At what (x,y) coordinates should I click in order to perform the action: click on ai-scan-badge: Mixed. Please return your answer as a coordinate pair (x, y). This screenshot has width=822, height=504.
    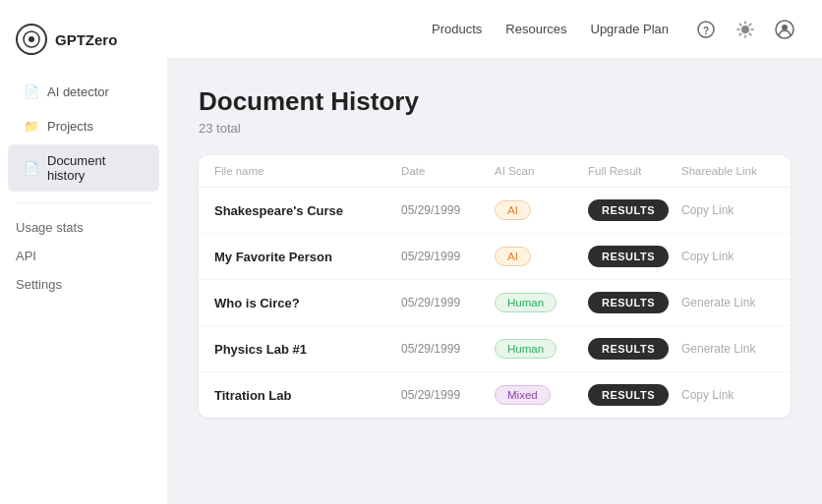
    Looking at the image, I should click on (523, 395).